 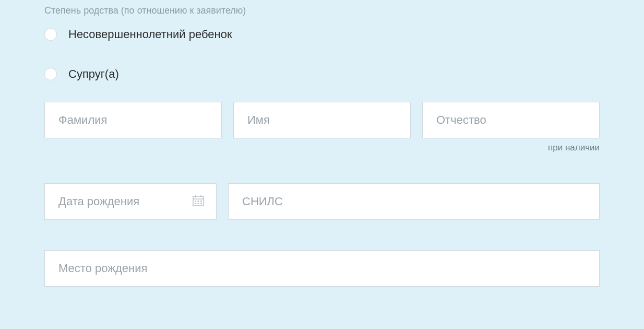 What do you see at coordinates (322, 54) in the screenshot?
I see `relationship-radio-group: Несовершеннолетний ребенок Супруг(а)` at bounding box center [322, 54].